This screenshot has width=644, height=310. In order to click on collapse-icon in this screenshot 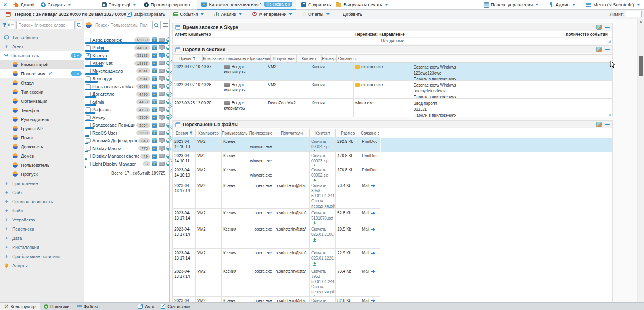, I will do `click(608, 125)`.